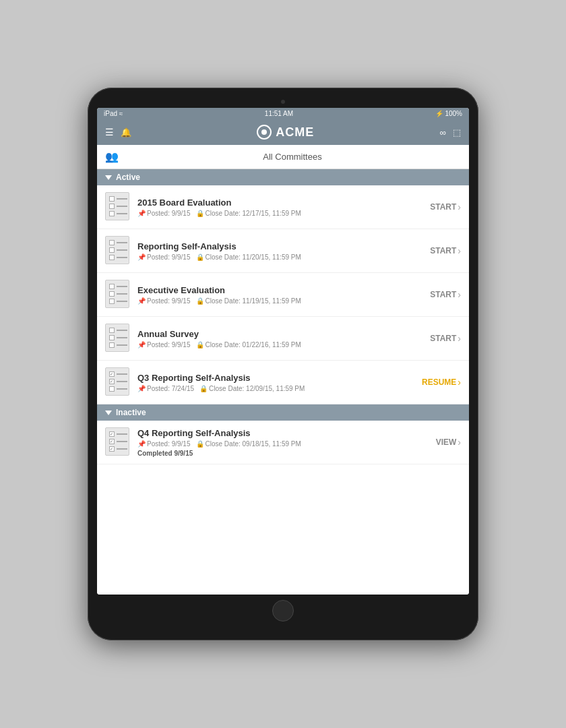 This screenshot has height=728, width=566. I want to click on close-label: Close Date: 09/18/15, 11:59 PM, so click(253, 444).